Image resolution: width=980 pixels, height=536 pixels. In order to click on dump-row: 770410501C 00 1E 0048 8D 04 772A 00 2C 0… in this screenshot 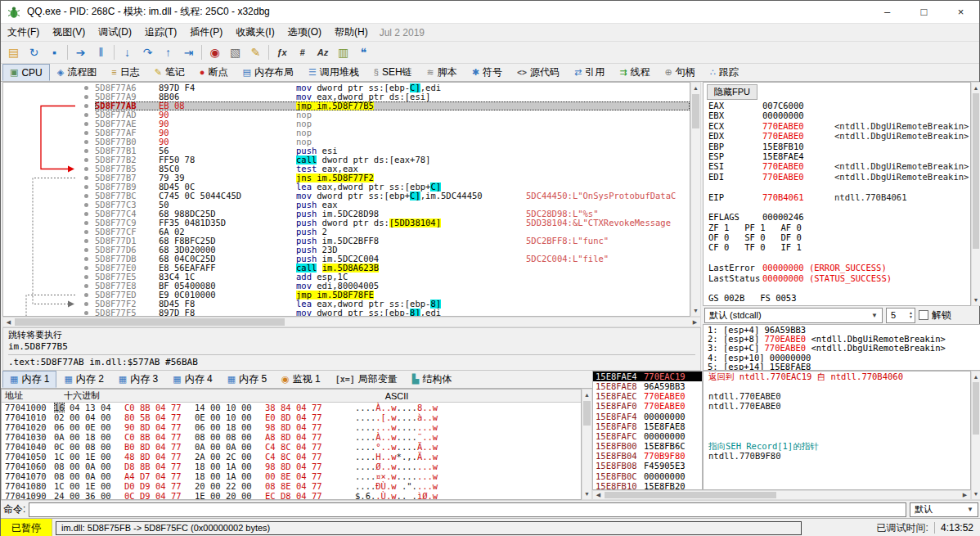, I will do `click(291, 457)`.